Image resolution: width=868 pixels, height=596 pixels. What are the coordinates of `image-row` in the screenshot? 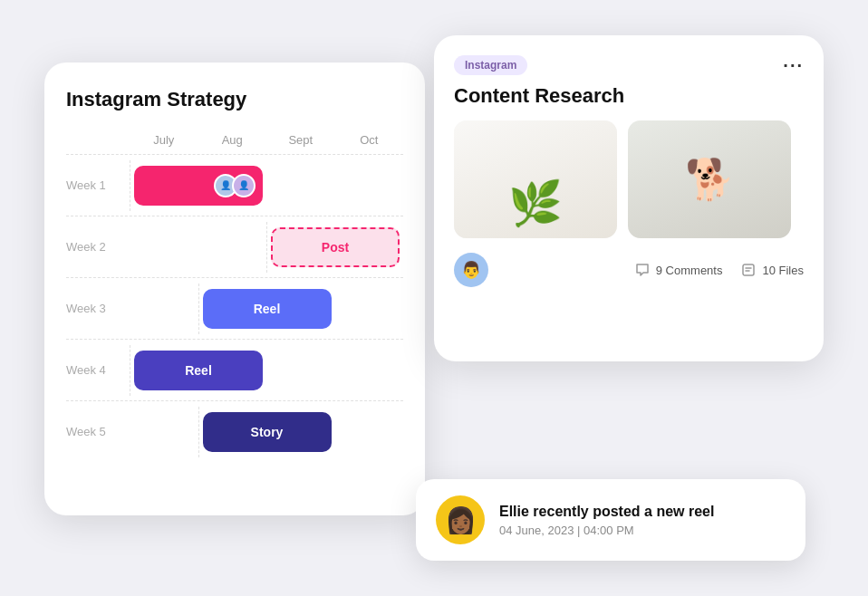 It's located at (629, 179).